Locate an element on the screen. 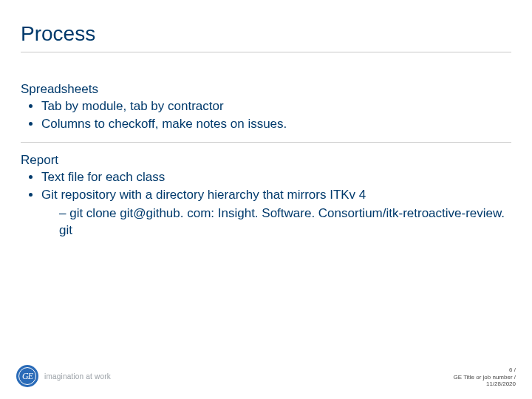  list-item: Columns to checkoff, make notes on issue… is located at coordinates (276, 124).